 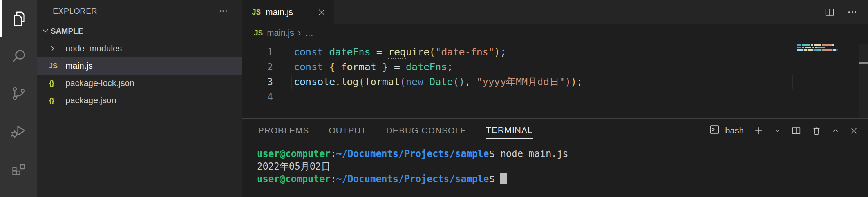 What do you see at coordinates (504, 179) in the screenshot?
I see `terminal-cursor` at bounding box center [504, 179].